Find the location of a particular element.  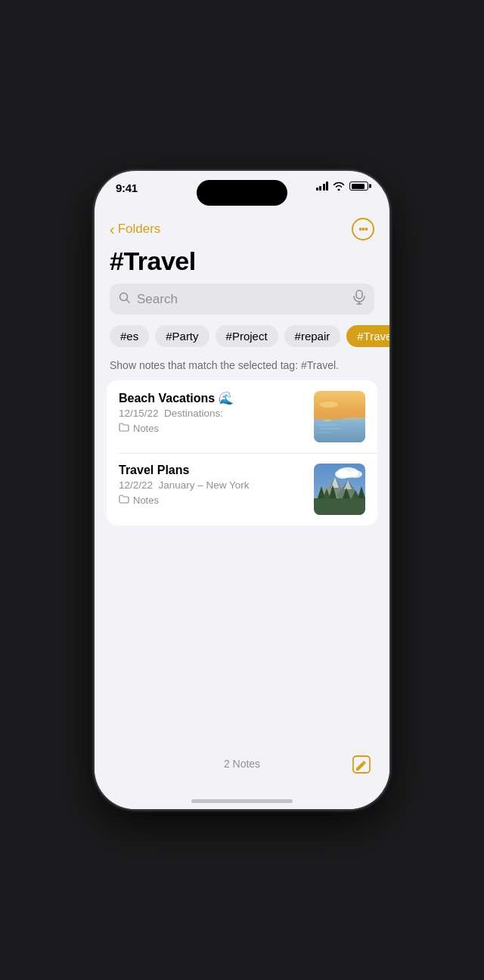

note-item-travel: Travel Plans 12/2/22 January – New York … is located at coordinates (242, 489).